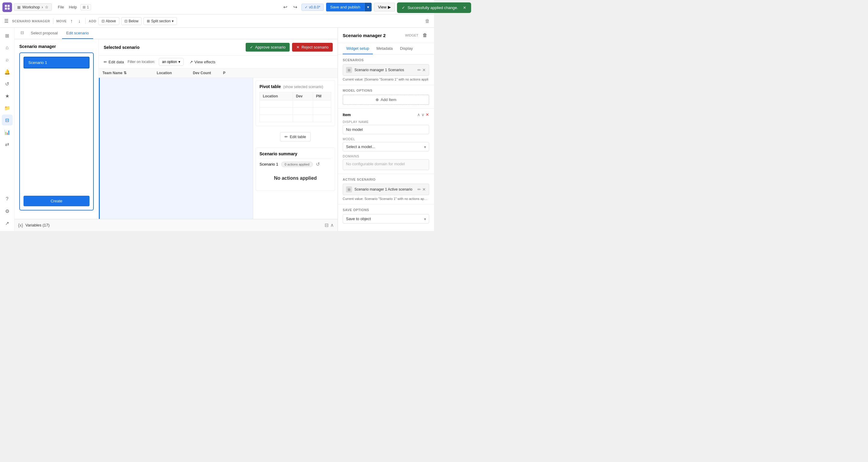 This screenshot has height=462, width=868. I want to click on item-delete-button: ✕, so click(427, 115).